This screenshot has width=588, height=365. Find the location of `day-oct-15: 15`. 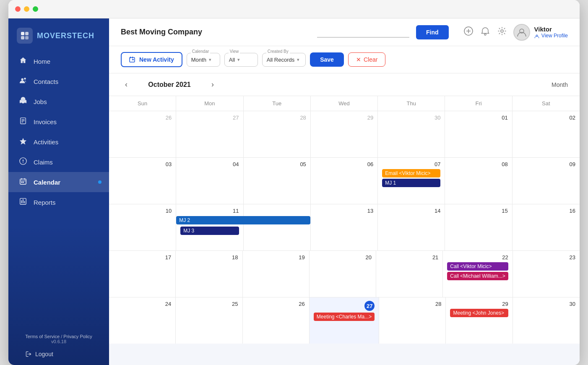

day-oct-15: 15 is located at coordinates (479, 227).